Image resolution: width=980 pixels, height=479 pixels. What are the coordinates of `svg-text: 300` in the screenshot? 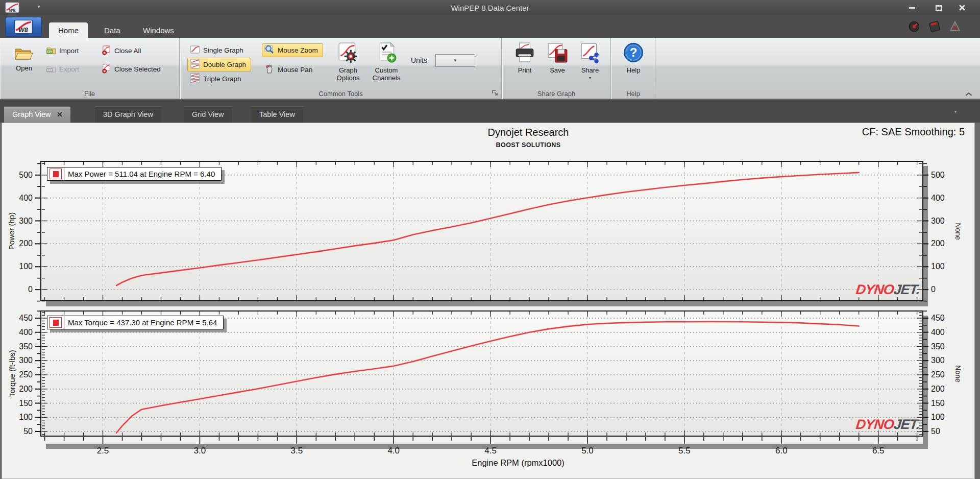 It's located at (938, 221).